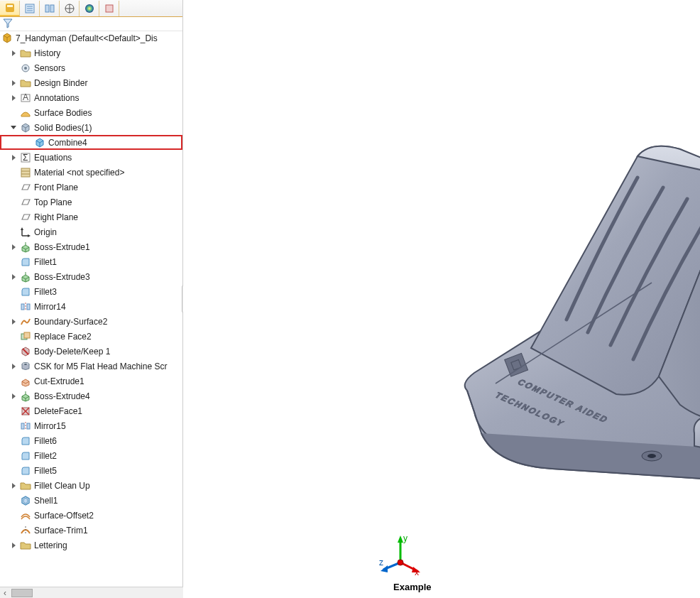 The height and width of the screenshot is (598, 700). I want to click on tree-node: Solid Bodies(1), so click(91, 128).